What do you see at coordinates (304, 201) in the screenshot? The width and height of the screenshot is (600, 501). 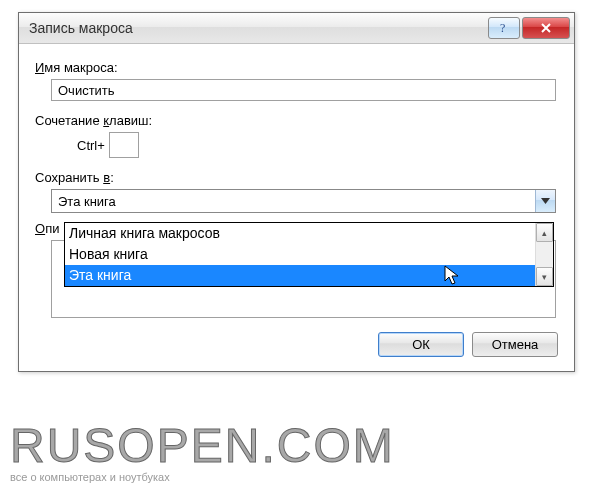 I see `save-in-combobox: Эта книга` at bounding box center [304, 201].